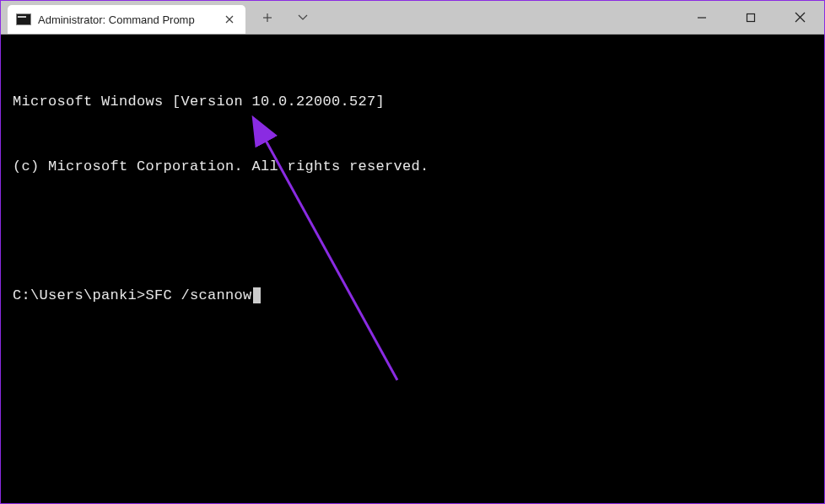  Describe the element at coordinates (127, 19) in the screenshot. I see `terminal-tab: Administrator: Command Promp` at that location.